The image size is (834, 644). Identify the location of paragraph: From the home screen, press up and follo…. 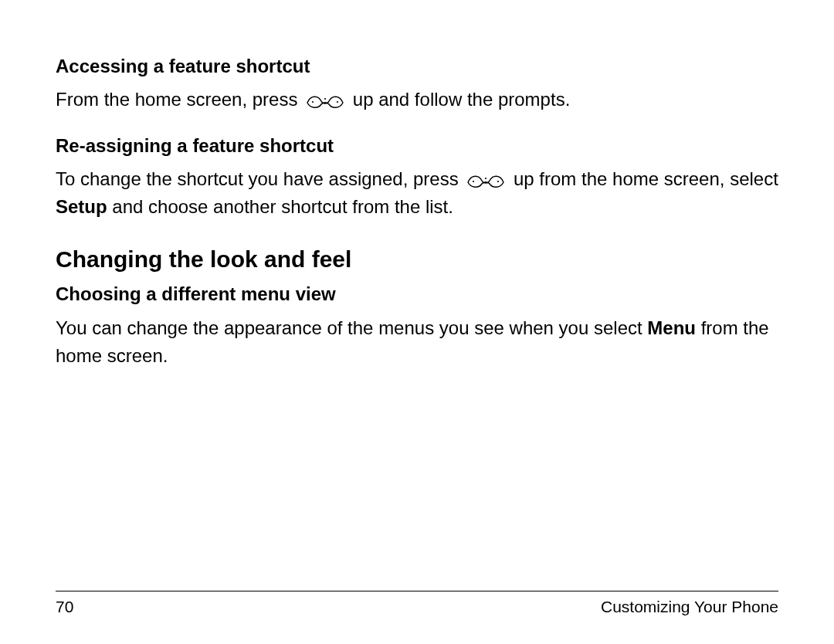
(417, 100).